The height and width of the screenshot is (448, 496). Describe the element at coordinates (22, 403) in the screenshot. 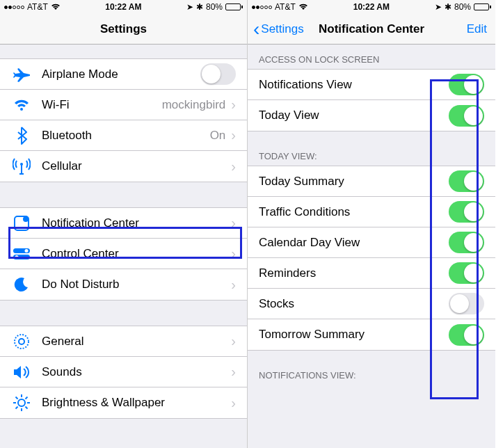

I see `brightness-icon` at that location.